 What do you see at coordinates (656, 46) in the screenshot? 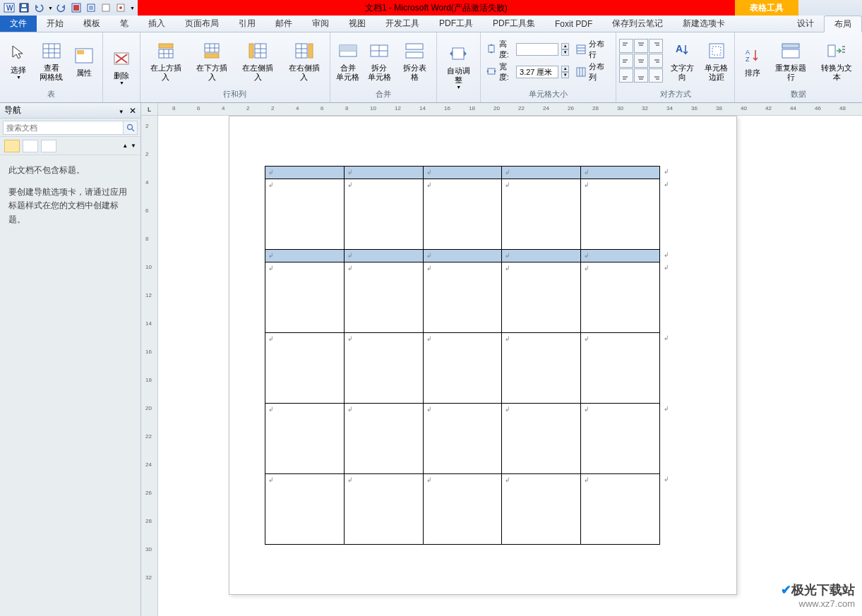
I see `align-tr` at bounding box center [656, 46].